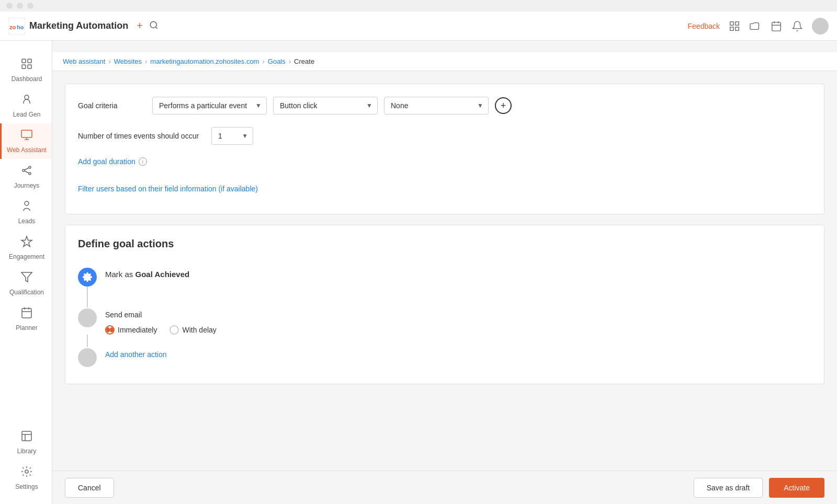 Image resolution: width=837 pixels, height=504 pixels. I want to click on send-email-content: Send email Immediately, so click(458, 321).